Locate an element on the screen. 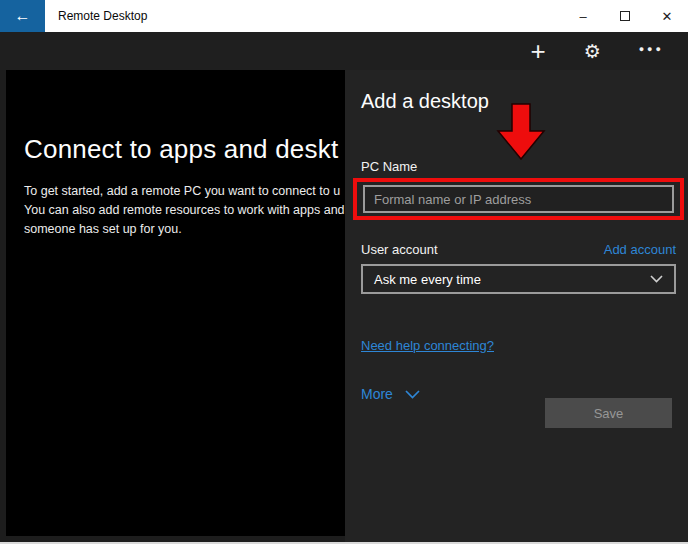  save-button: Save is located at coordinates (608, 413).